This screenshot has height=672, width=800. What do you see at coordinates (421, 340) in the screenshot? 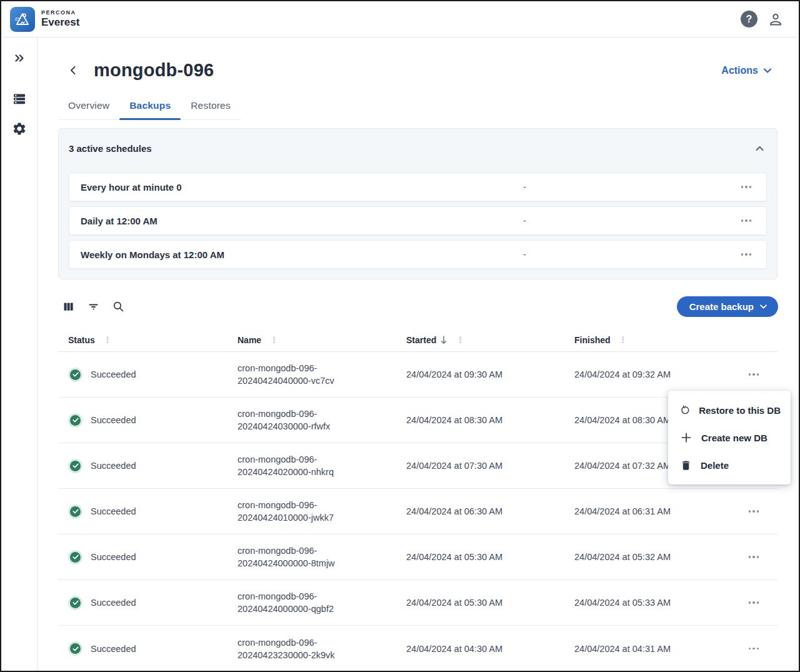
I see `column-label: Started` at bounding box center [421, 340].